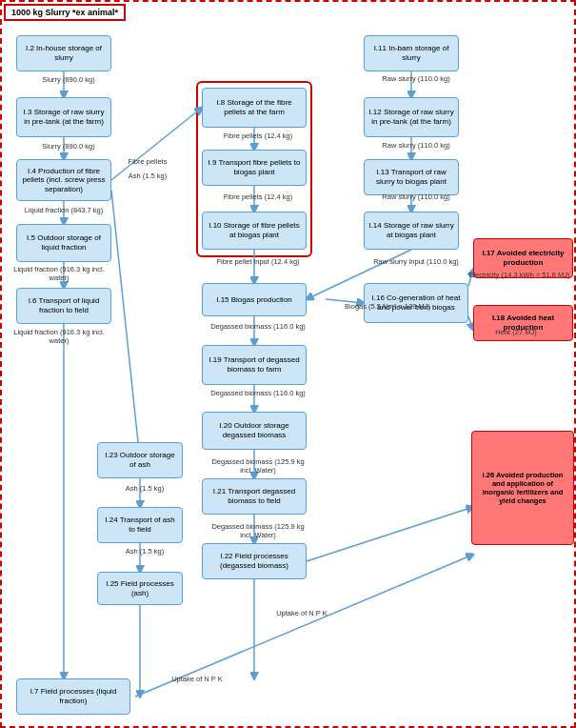  I want to click on box-i19: I.19 Transport of degassed biomass to fa…, so click(254, 365).